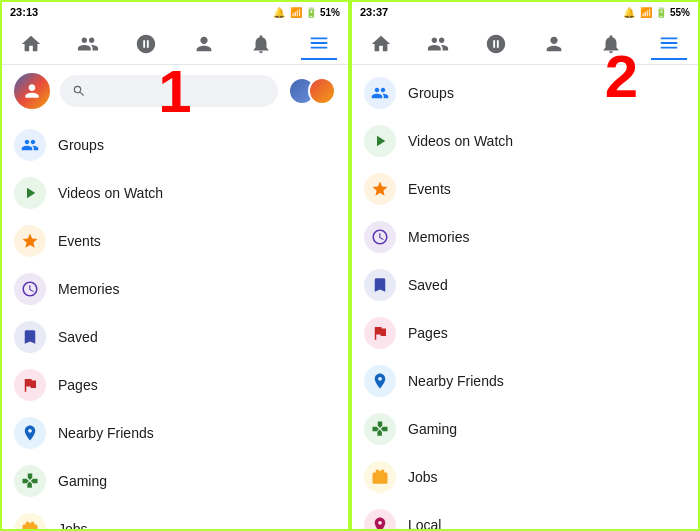  Describe the element at coordinates (322, 91) in the screenshot. I see `corner-avatar-b` at that location.